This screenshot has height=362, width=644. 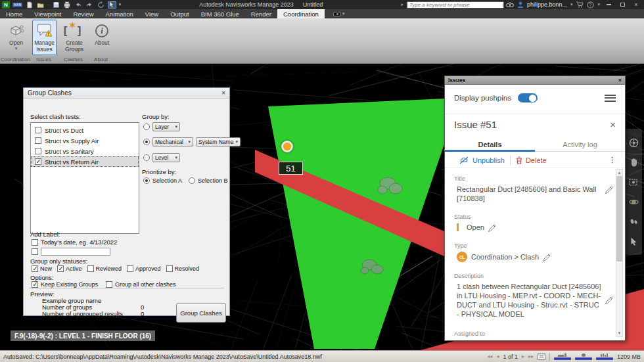 What do you see at coordinates (173, 142) in the screenshot?
I see `mechanical-dropdown: Mechanical▾` at bounding box center [173, 142].